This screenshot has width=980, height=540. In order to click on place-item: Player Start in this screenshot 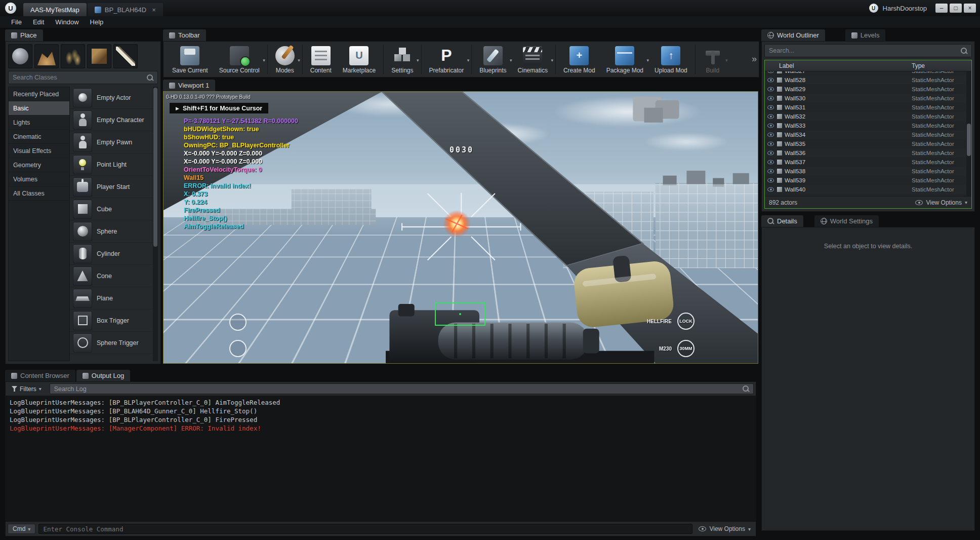, I will do `click(111, 187)`.